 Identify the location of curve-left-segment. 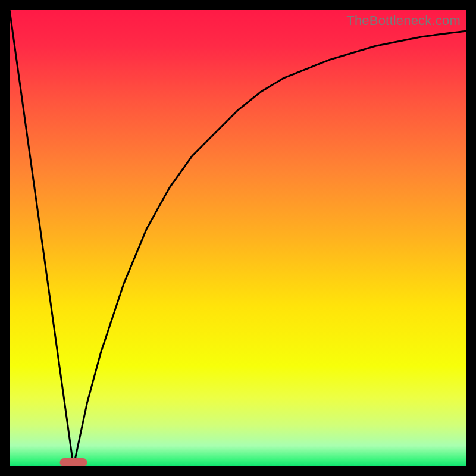
(42, 238).